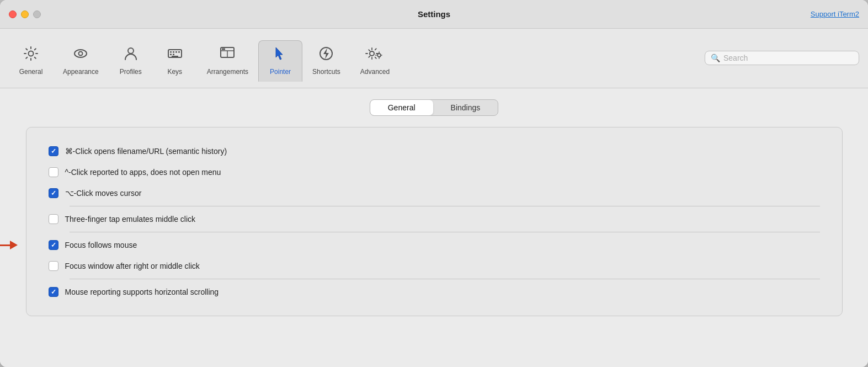  What do you see at coordinates (31, 61) in the screenshot?
I see `nav-item-general: General` at bounding box center [31, 61].